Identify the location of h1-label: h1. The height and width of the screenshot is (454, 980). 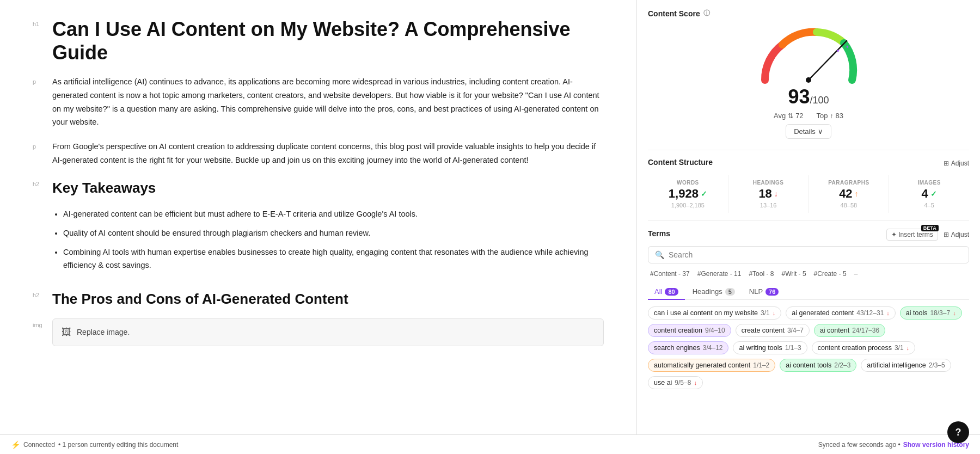
(39, 41).